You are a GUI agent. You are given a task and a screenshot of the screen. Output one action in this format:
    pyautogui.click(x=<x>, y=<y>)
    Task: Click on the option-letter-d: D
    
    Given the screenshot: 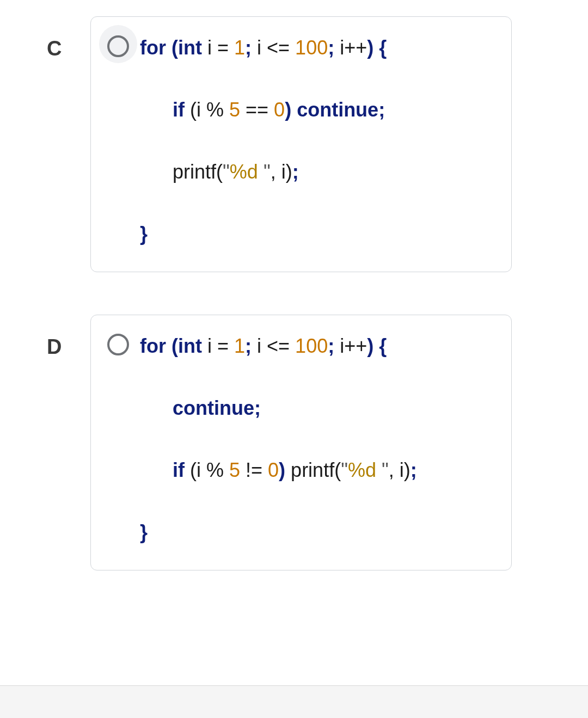 What is the action you would take?
    pyautogui.click(x=69, y=336)
    